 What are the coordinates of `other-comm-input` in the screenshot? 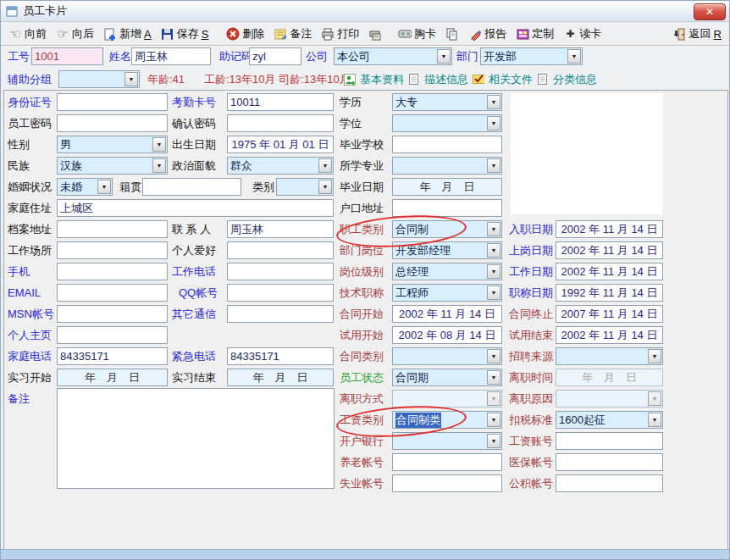 It's located at (280, 313).